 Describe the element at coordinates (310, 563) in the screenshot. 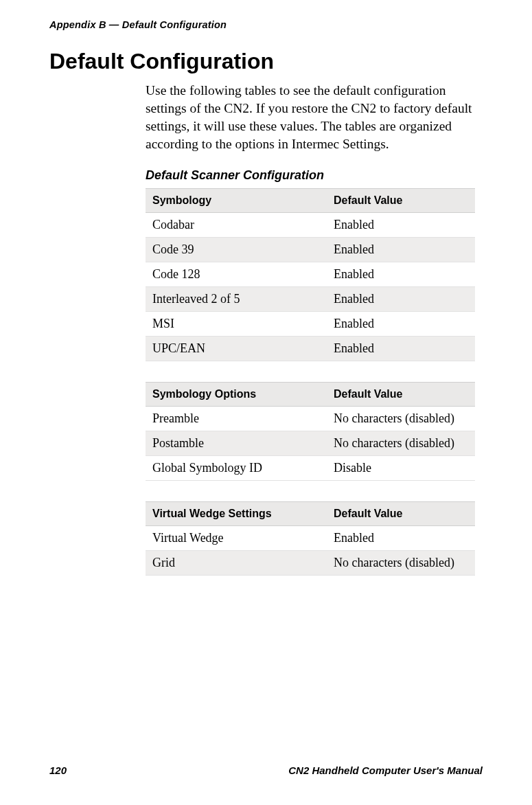

I see `table-row: Grid No characters (disabled)` at that location.